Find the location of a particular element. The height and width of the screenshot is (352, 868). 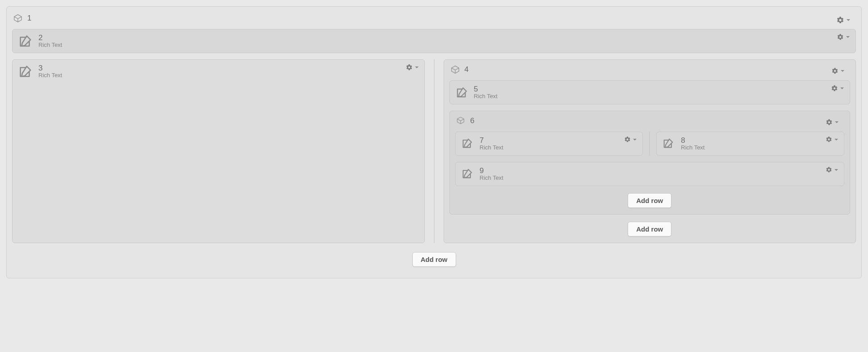

container-4-settings is located at coordinates (838, 71).